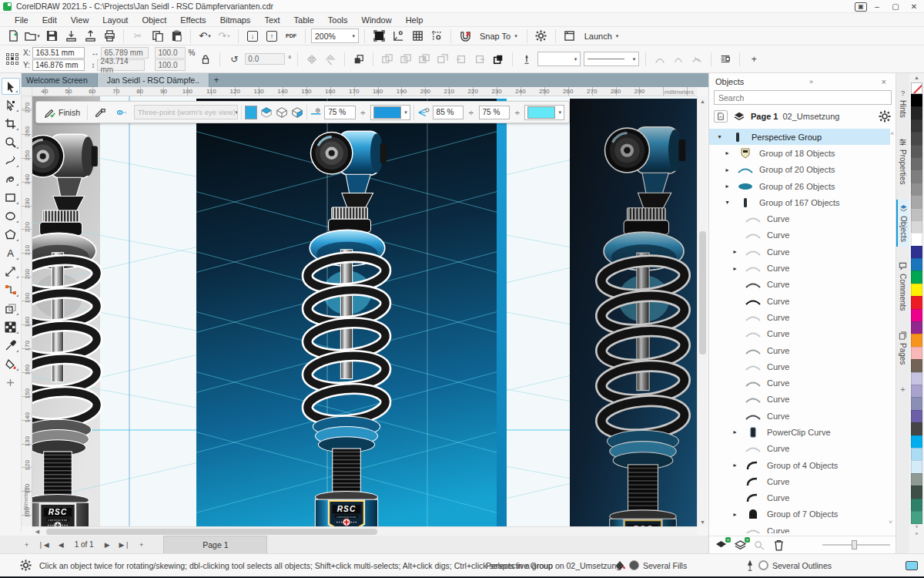 The height and width of the screenshot is (578, 924). Describe the element at coordinates (316, 113) in the screenshot. I see `horizon-line-opacity-icon` at that location.